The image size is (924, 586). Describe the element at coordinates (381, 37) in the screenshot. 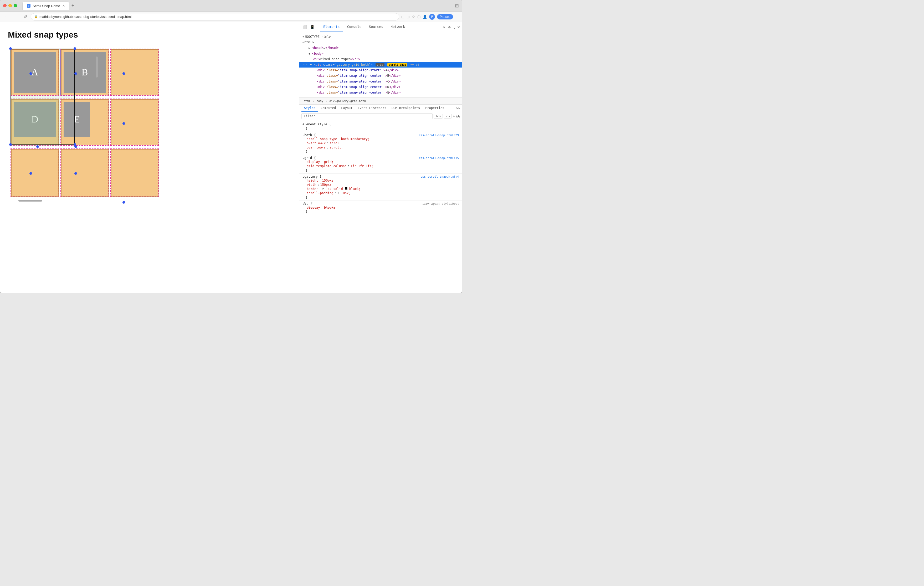

I see `dom-doctype: <!DOCTYPE html>` at that location.